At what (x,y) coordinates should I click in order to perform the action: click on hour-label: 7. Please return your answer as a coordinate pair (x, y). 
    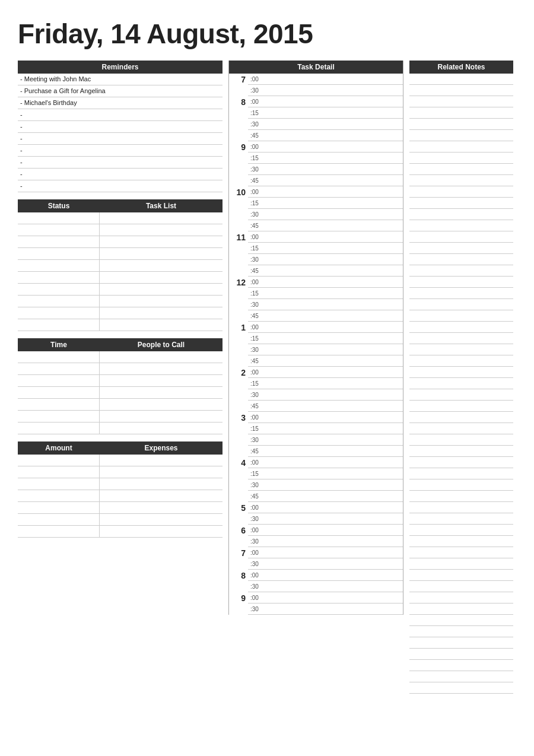
    Looking at the image, I should click on (239, 558).